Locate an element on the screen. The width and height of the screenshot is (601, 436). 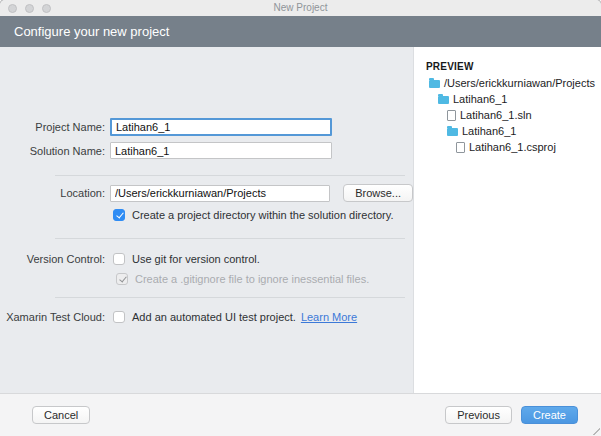
solution-name-label: Solution Name: is located at coordinates (52, 151).